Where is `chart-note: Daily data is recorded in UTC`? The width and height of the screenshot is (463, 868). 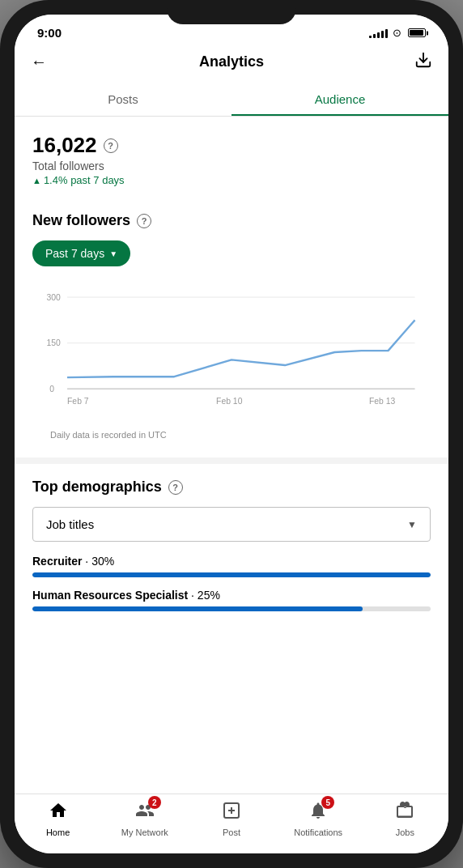
chart-note: Daily data is recorded in UTC is located at coordinates (232, 437).